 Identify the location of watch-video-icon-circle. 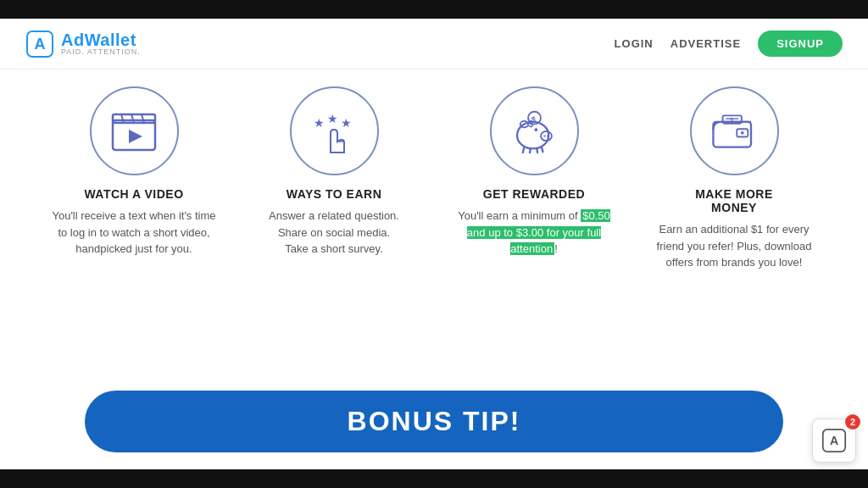
(134, 130).